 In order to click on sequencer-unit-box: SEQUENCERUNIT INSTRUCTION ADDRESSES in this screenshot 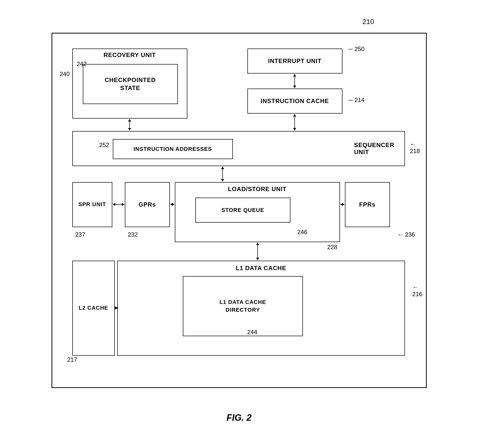, I will do `click(239, 149)`.